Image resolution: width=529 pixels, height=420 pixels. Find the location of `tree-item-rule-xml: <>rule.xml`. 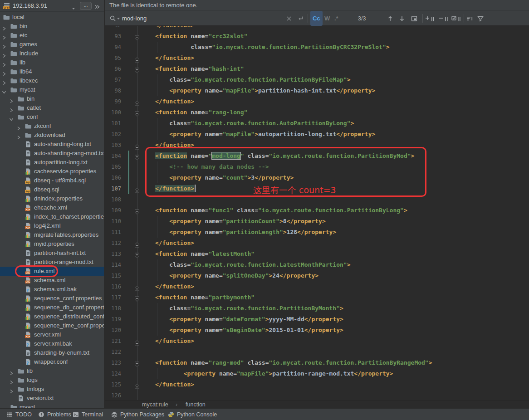

tree-item-rule-xml: <>rule.xml is located at coordinates (52, 271).